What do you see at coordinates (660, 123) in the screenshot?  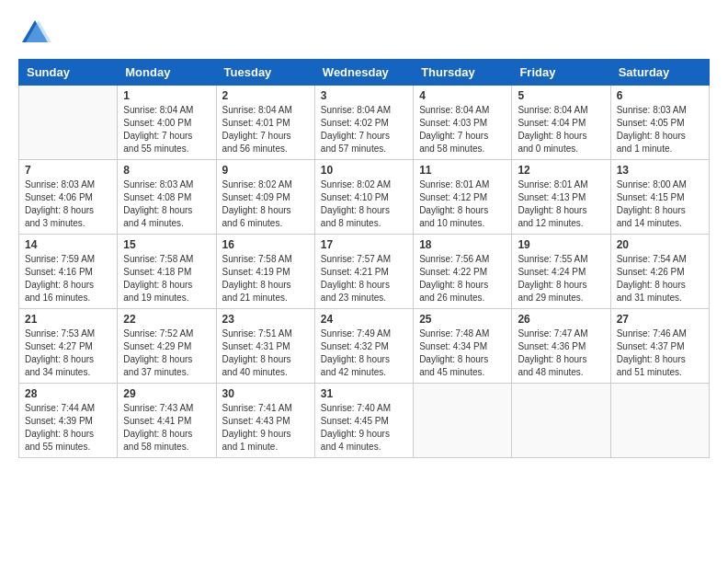 I see `calendar-cell: 6Sunrise: 8:03 AMSunset: 4:05 PMDaylight…` at bounding box center [660, 123].